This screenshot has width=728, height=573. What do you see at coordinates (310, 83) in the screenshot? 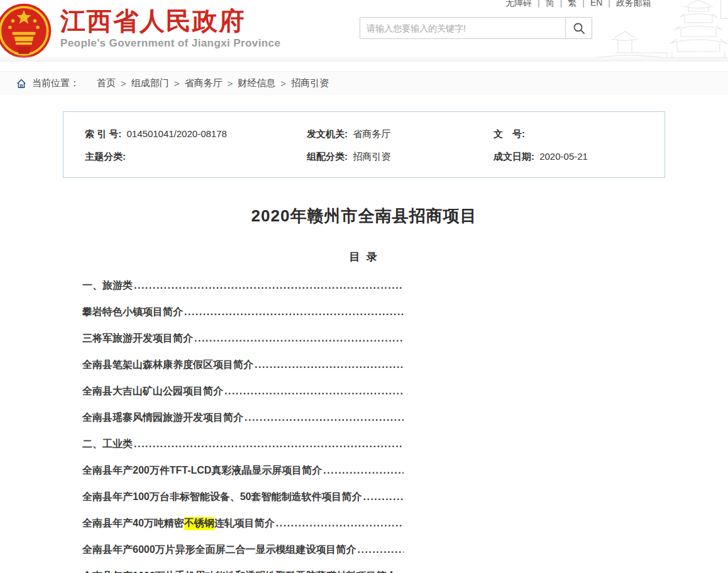
I see `breadcrumb-investment: 招商引资` at bounding box center [310, 83].